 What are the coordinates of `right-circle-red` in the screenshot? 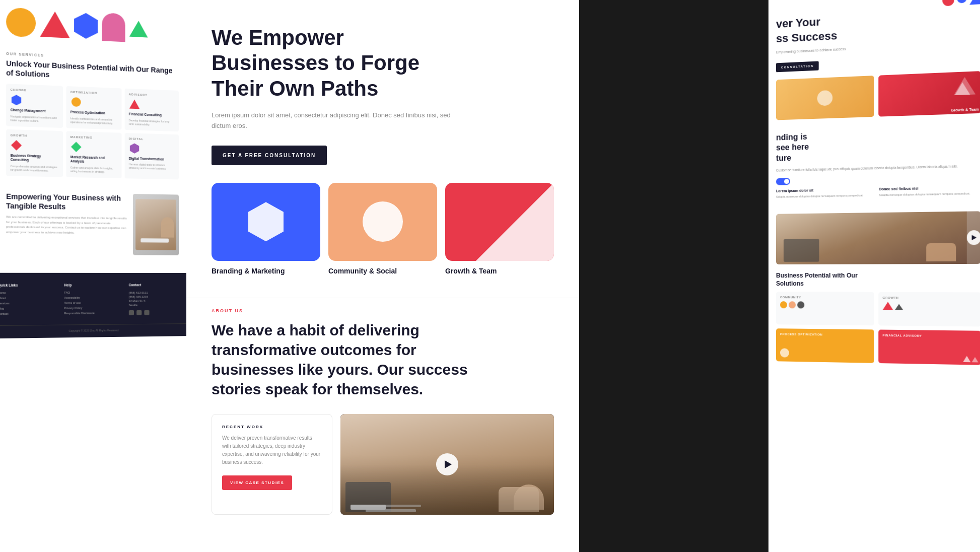 It's located at (948, 3).